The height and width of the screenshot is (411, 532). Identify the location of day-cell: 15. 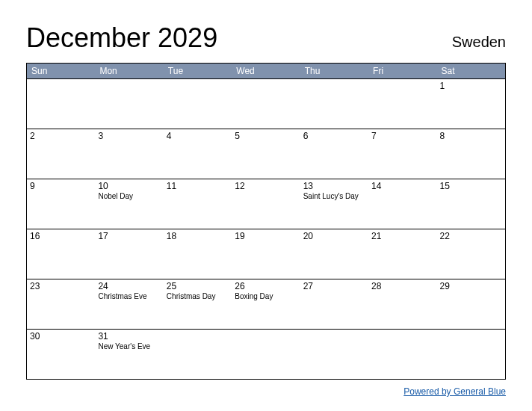
(471, 204).